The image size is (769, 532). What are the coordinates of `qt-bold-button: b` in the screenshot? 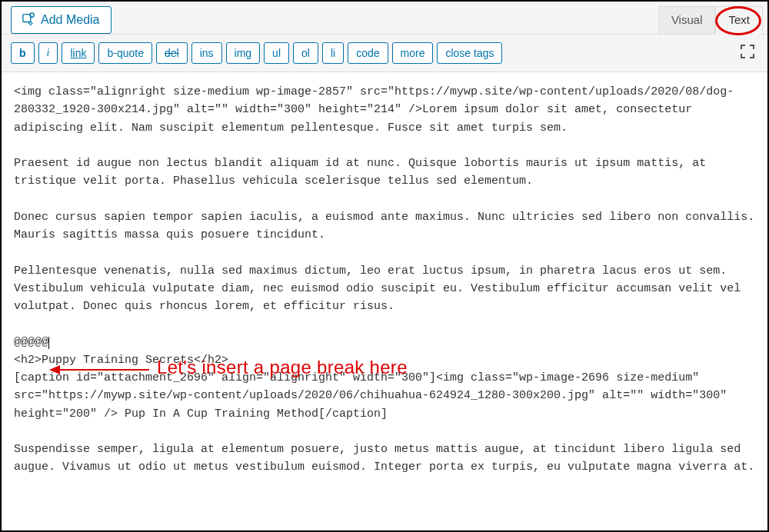 It's located at (23, 53).